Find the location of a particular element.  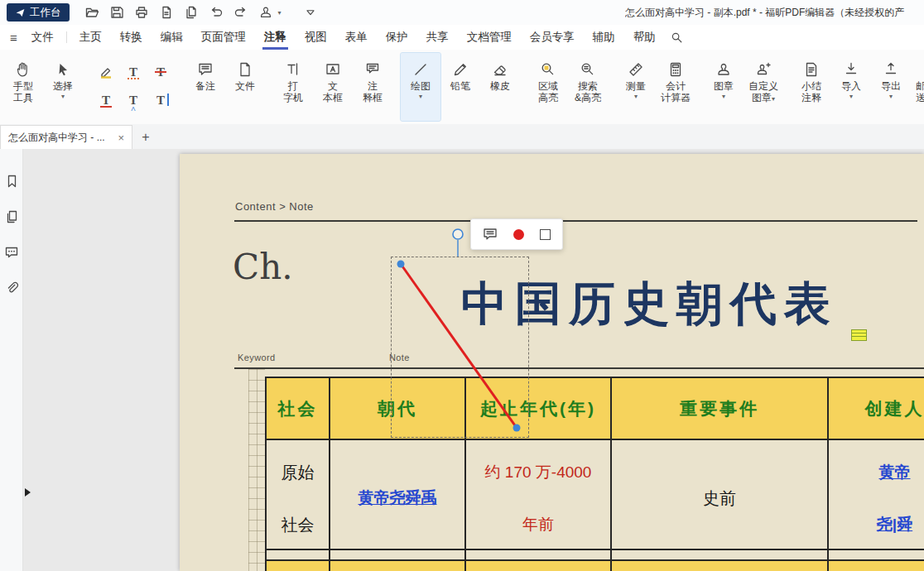

founder-link: 尧|舜 is located at coordinates (876, 525).